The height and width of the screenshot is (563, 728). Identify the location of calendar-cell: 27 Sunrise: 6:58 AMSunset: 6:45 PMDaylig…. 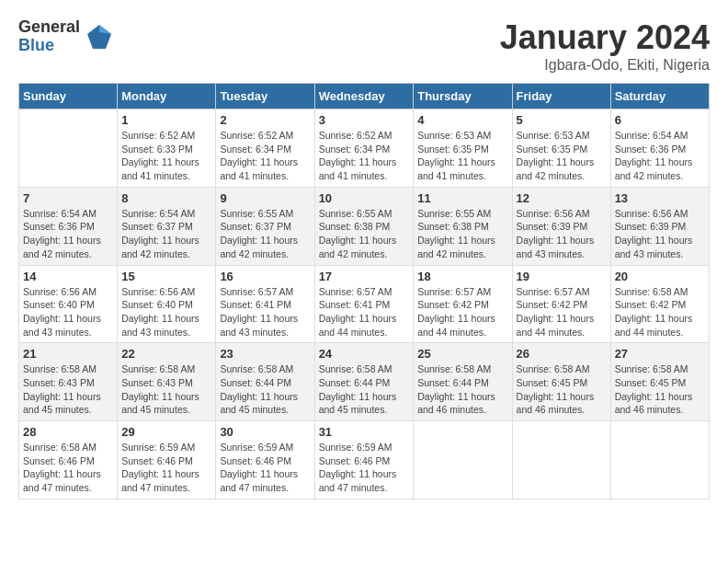
(660, 383).